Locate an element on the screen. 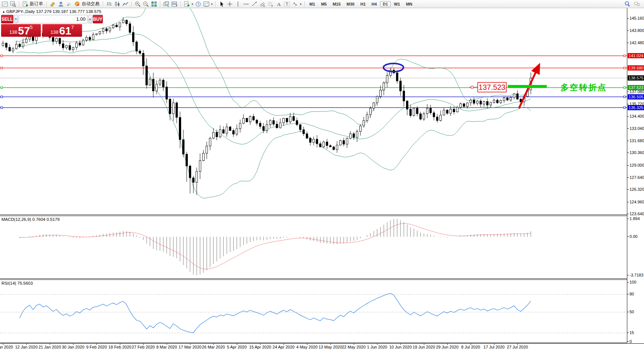 This screenshot has width=644, height=350. crosshair-icon is located at coordinates (230, 4).